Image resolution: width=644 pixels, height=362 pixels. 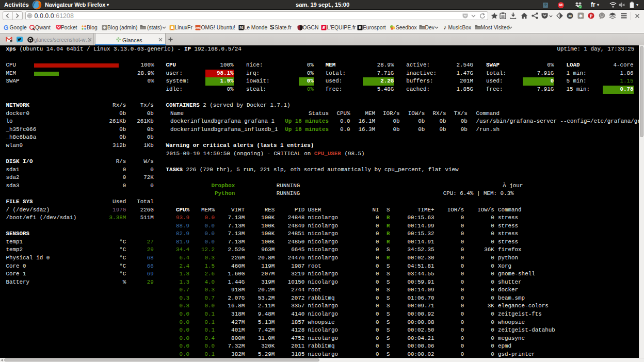 What do you see at coordinates (198, 28) in the screenshot?
I see `svg-text: OMG` at bounding box center [198, 28].